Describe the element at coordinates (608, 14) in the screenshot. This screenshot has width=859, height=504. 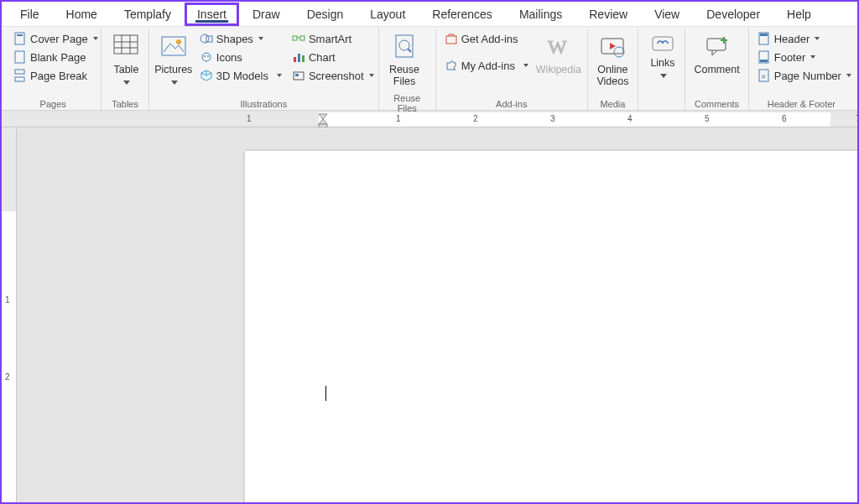
I see `tab-review: Review` at that location.